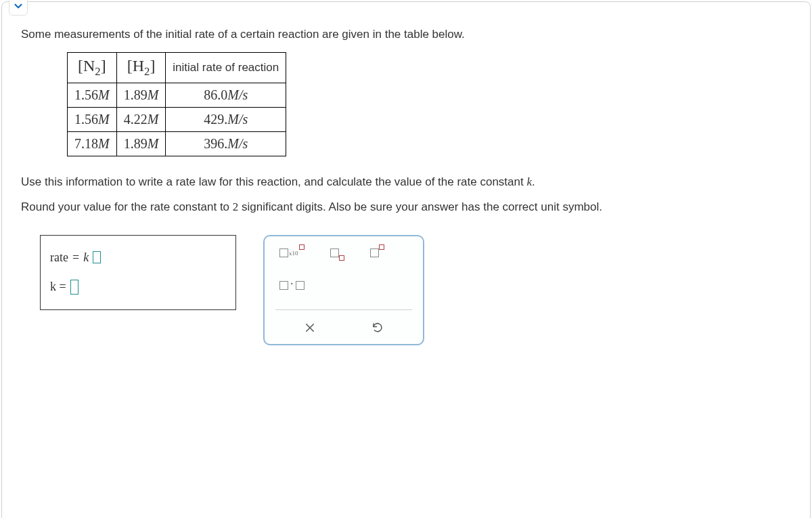 This screenshot has width=812, height=518. Describe the element at coordinates (292, 286) in the screenshot. I see `multiply-button: ·` at that location.